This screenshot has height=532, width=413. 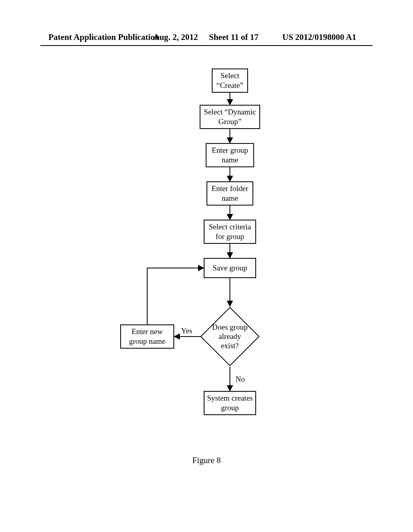 What do you see at coordinates (230, 268) in the screenshot?
I see `flow-step-save-group: Save group` at bounding box center [230, 268].